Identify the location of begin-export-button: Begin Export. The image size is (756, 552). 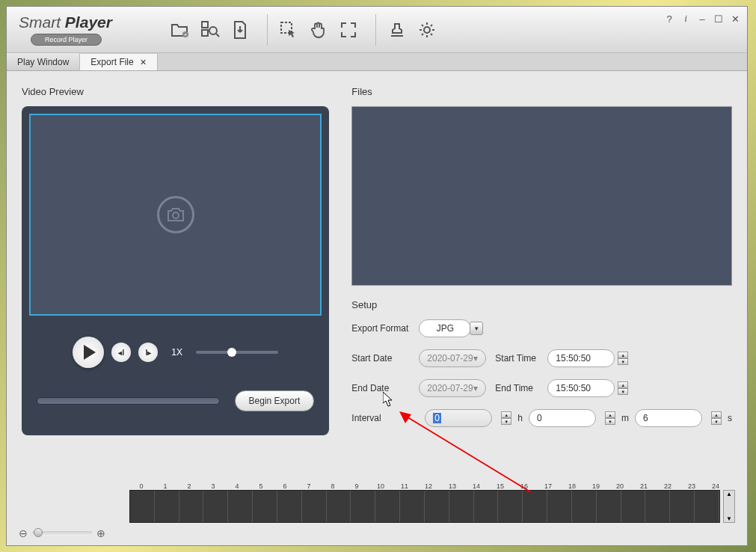
(275, 401).